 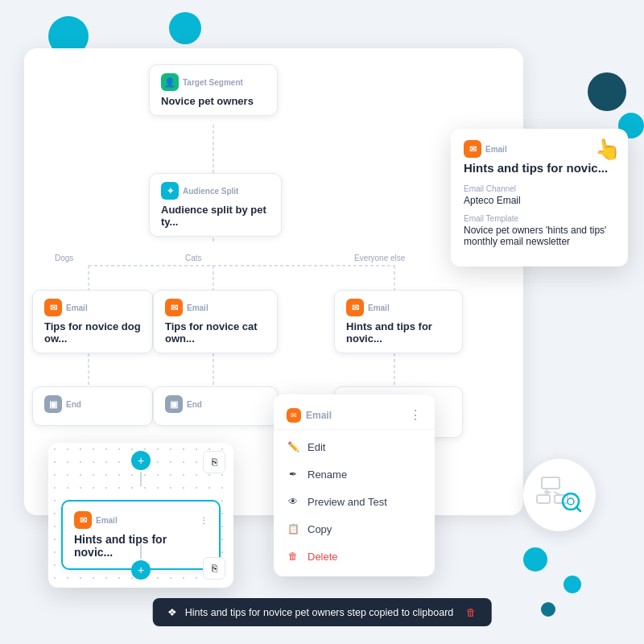 What do you see at coordinates (319, 415) in the screenshot?
I see `context-menu-header-label: Email` at bounding box center [319, 415].